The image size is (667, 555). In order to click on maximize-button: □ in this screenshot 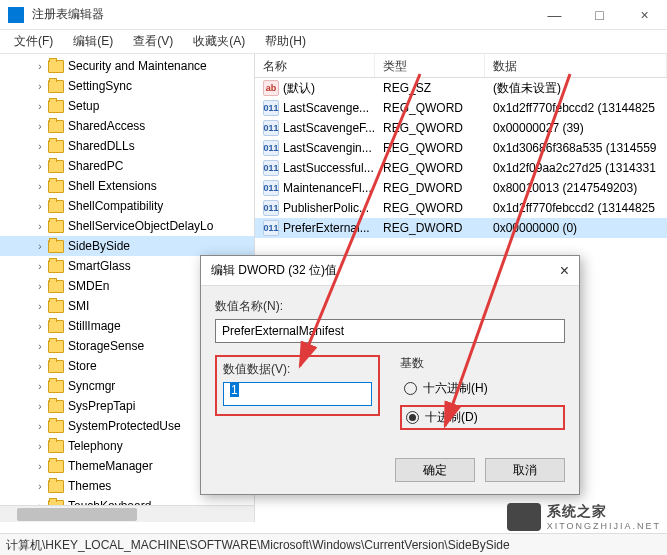, I will do `click(600, 15)`.